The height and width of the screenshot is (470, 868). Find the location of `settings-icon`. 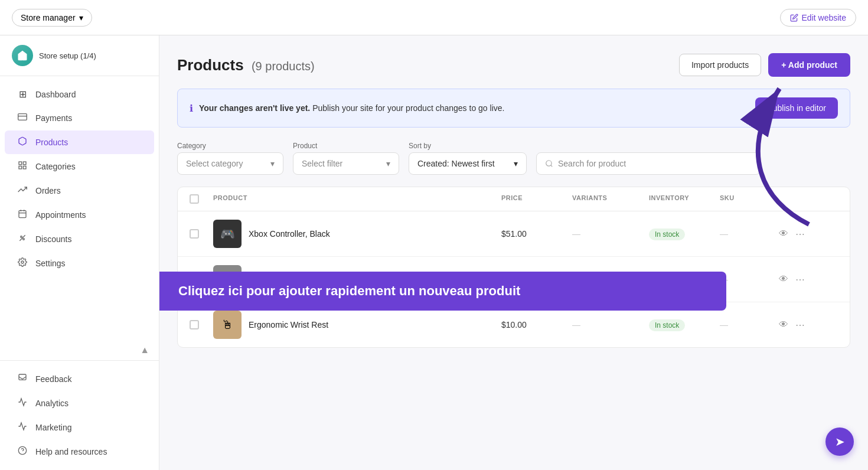

settings-icon is located at coordinates (22, 263).